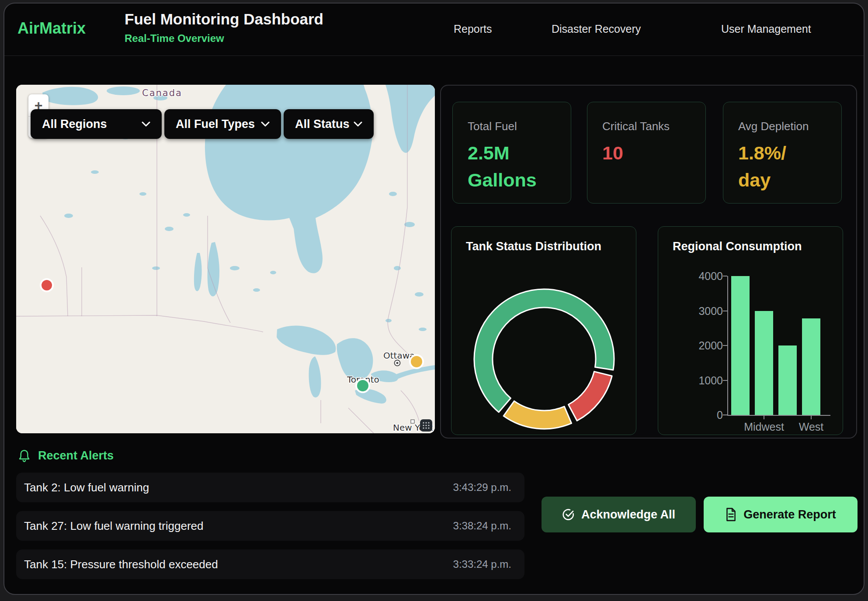  Describe the element at coordinates (512, 153) in the screenshot. I see `stat-value-line: 2.5M` at that location.